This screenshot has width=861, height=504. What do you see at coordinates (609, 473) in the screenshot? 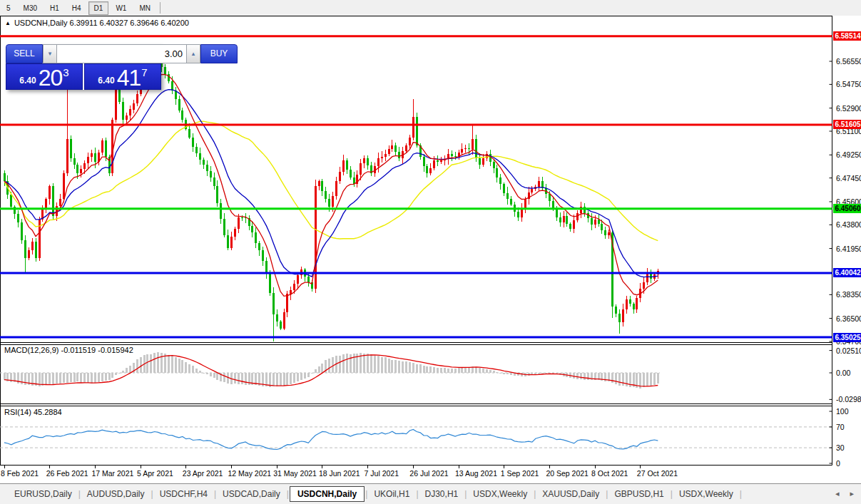
I see `date-axis-label: 8 Oct 2021` at bounding box center [609, 473].